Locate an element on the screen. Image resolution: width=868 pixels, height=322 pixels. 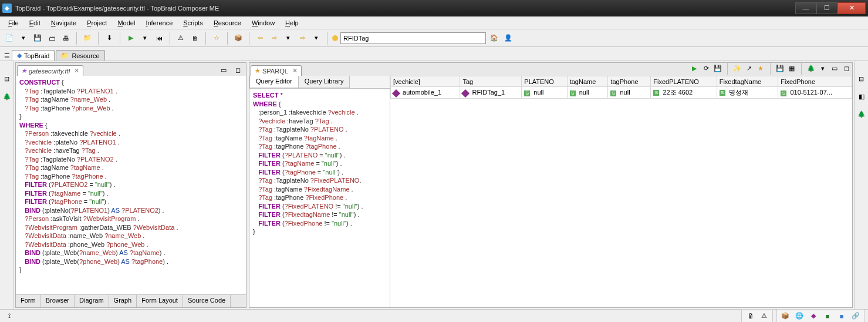
globe-icon: 🌐 is located at coordinates (799, 316).